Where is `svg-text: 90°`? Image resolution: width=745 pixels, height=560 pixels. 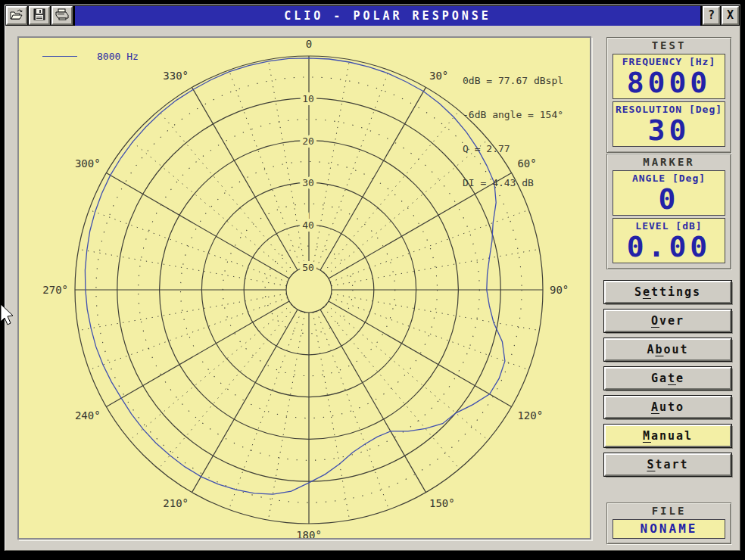
svg-text: 90° is located at coordinates (559, 290).